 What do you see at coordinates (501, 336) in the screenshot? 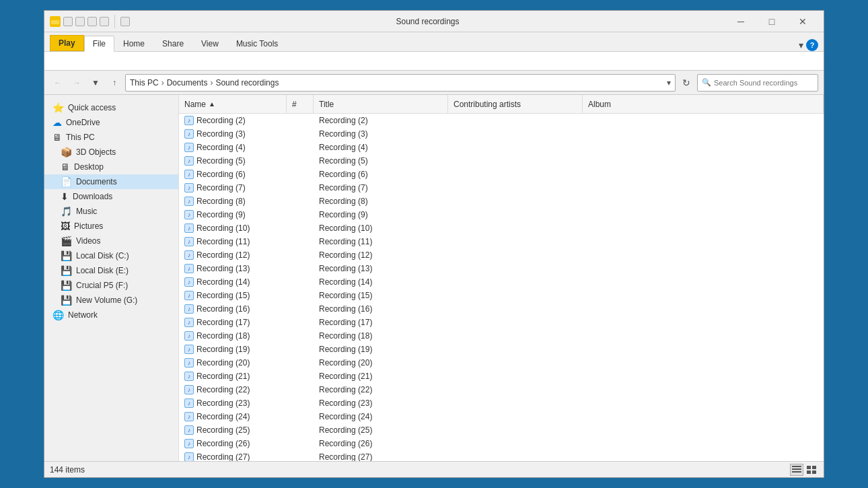
I see `table-row: ♪ Recording (18) Recording (18)` at bounding box center [501, 336].